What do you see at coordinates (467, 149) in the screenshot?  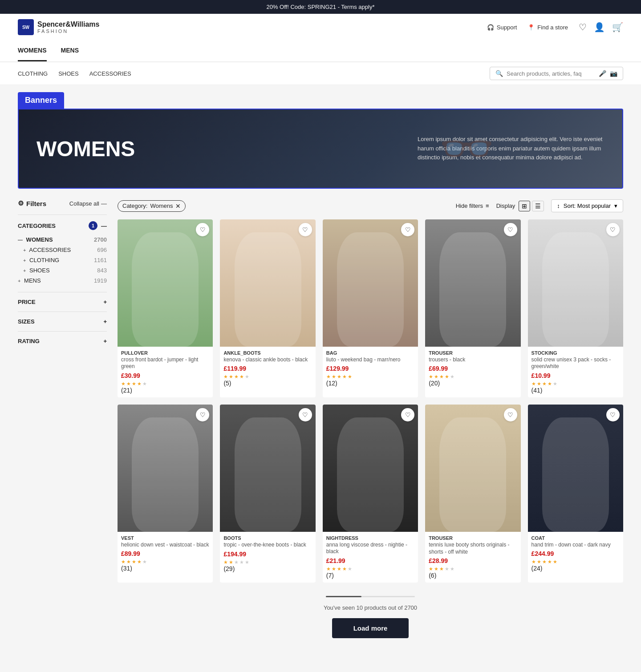 I see `hero-face-overlay: 👓` at bounding box center [467, 149].